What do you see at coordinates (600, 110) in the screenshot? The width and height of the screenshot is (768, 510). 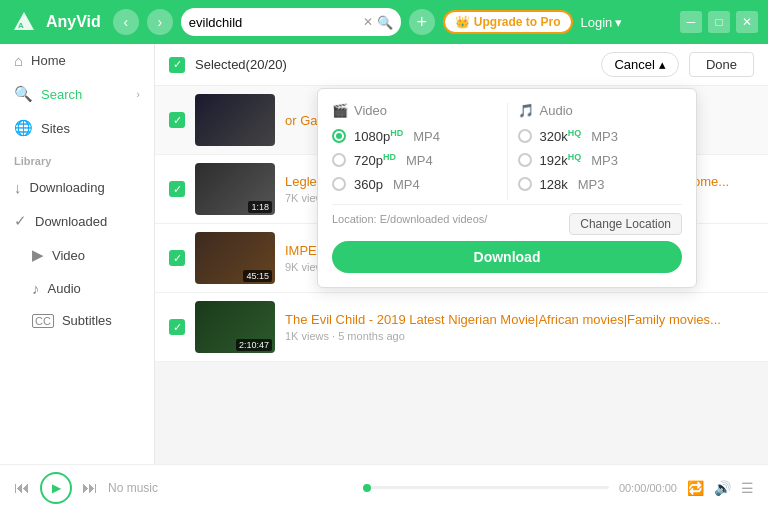 I see `audio-section-title: 🎵 Audio` at bounding box center [600, 110].